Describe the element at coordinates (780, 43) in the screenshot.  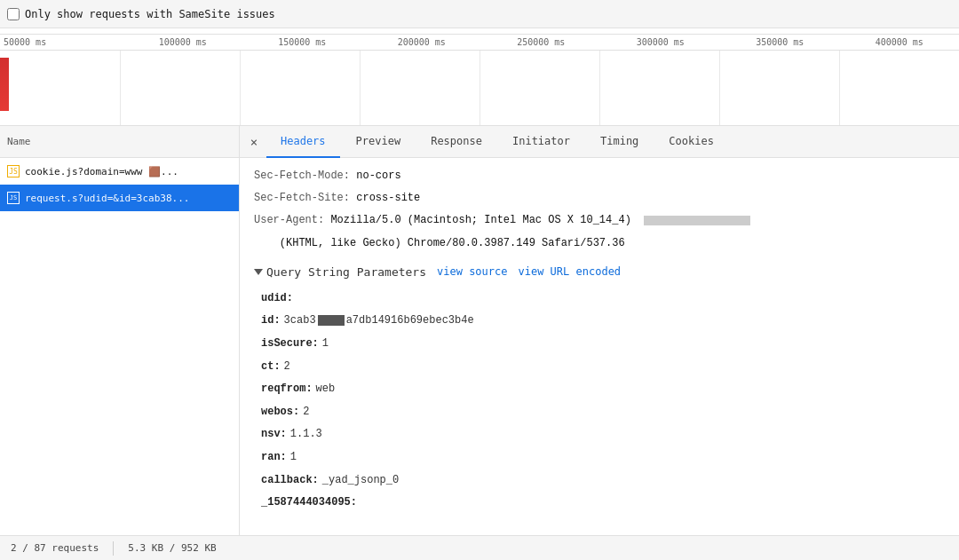
I see `ruler-ms-label: 350000 ms` at that location.